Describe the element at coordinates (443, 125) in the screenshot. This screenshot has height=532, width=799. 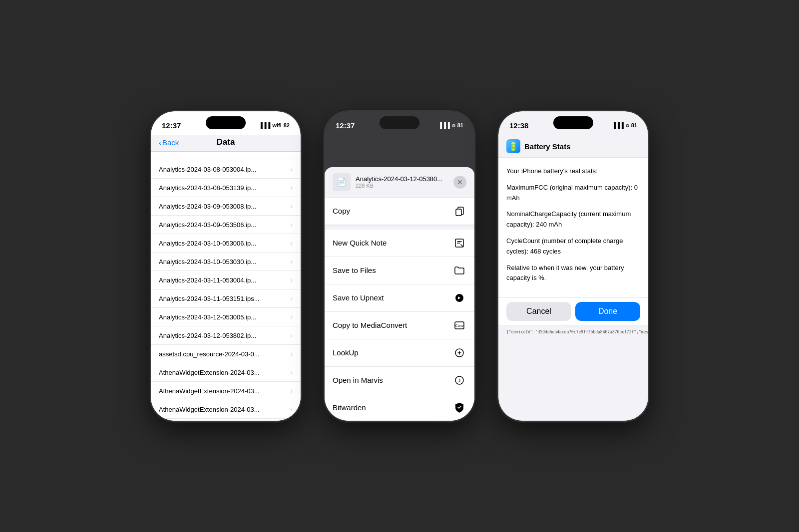
I see `signal-icon-2: ▐▐▐` at that location.